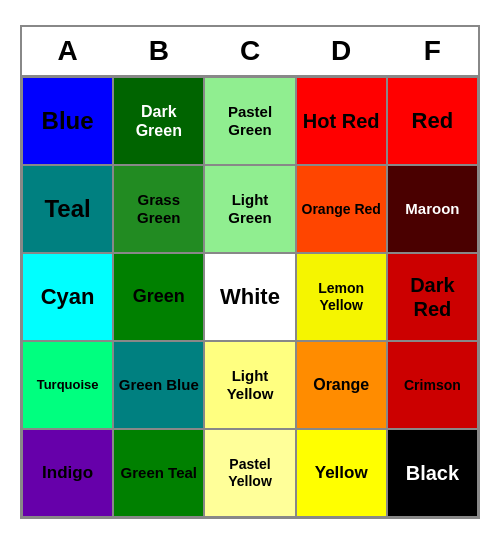  I want to click on grid-cell-r0-c4: Red, so click(432, 121).